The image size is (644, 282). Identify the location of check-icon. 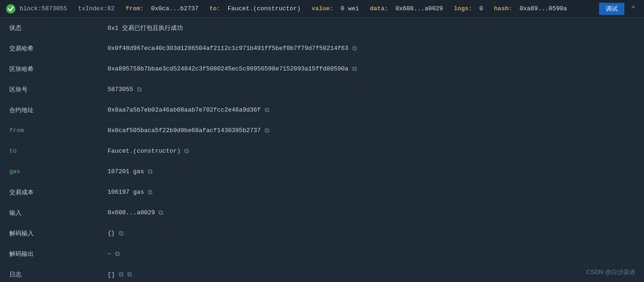
(11, 9).